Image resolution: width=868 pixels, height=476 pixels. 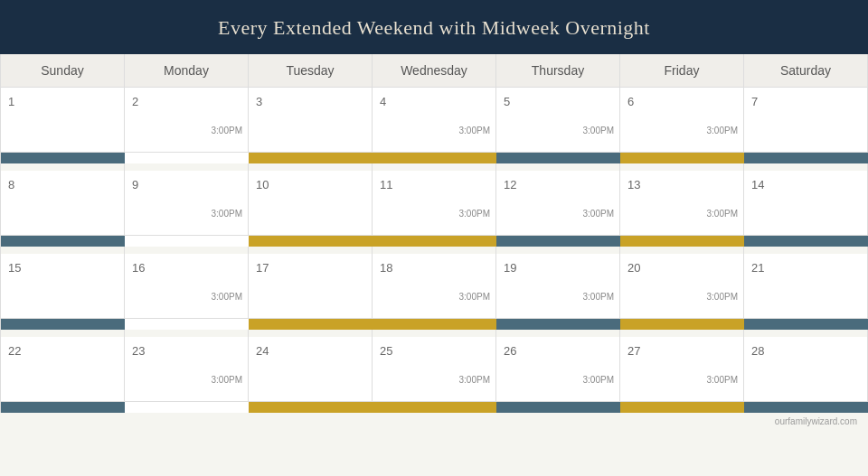 What do you see at coordinates (63, 120) in the screenshot?
I see `day-cell: 1` at bounding box center [63, 120].